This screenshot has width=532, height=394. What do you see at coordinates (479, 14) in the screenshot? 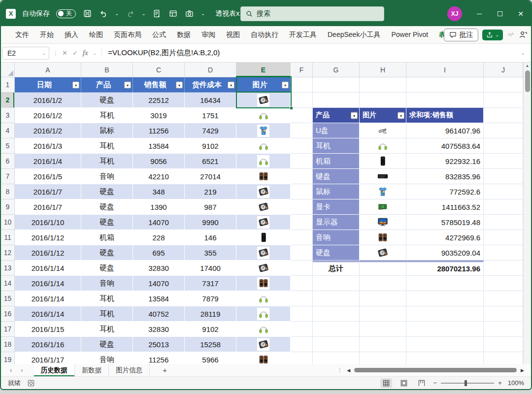
I see `minimize-button: ─` at bounding box center [479, 14].